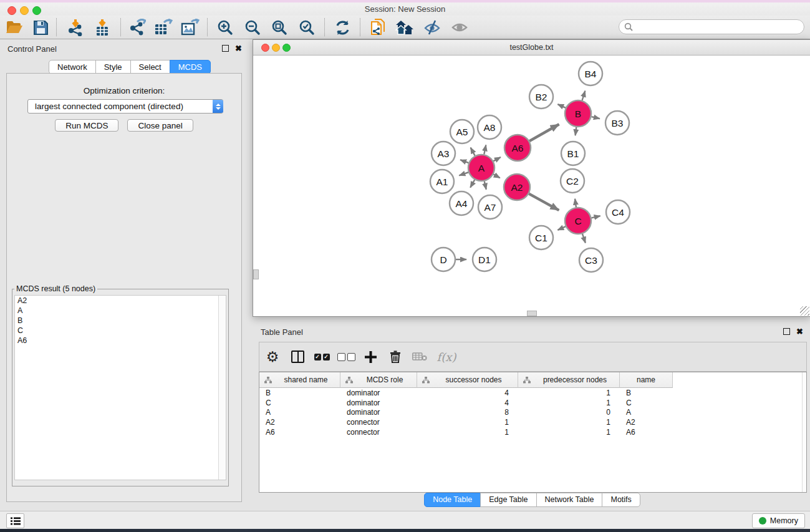  I want to click on graph-node-C1: C1, so click(541, 238).